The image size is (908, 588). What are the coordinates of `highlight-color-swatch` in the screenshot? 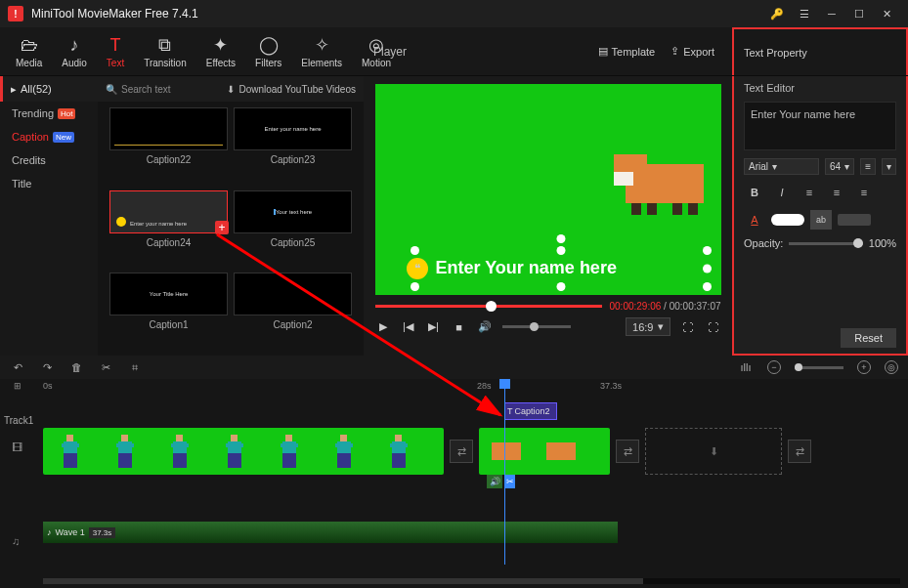 It's located at (854, 220).